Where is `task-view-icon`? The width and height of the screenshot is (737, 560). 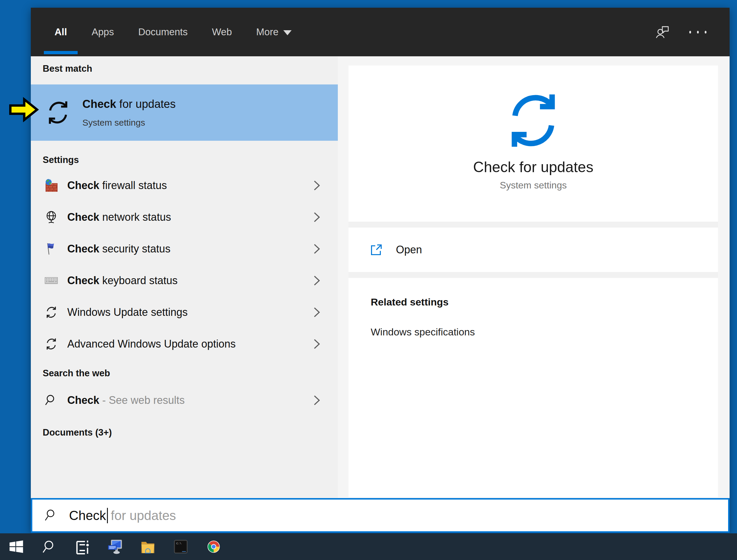
task-view-icon is located at coordinates (82, 547).